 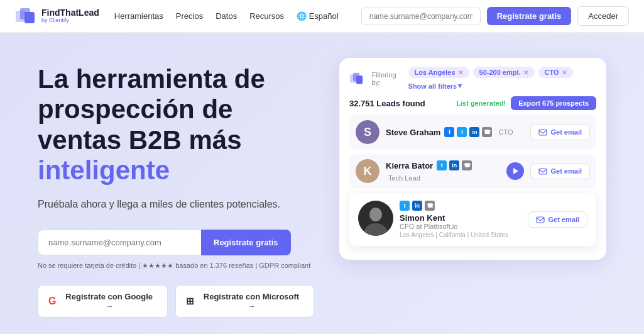 I want to click on filter-tag-city-remove: ✕, so click(x=461, y=73).